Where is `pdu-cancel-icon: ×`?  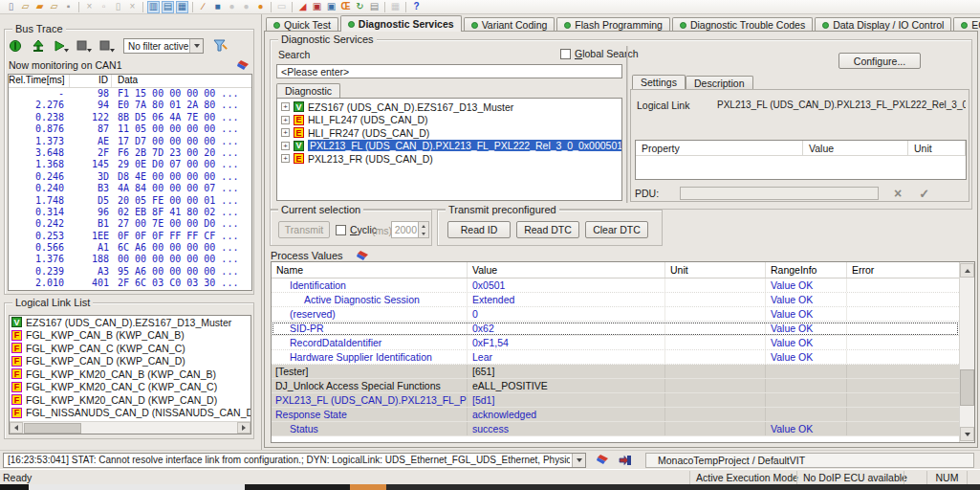 pdu-cancel-icon: × is located at coordinates (898, 193).